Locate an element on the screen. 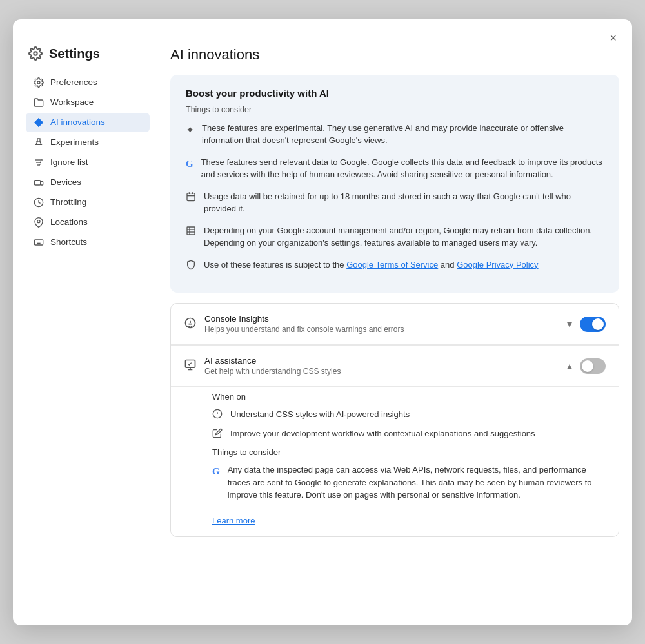 The image size is (645, 644). flask-icon is located at coordinates (39, 142).